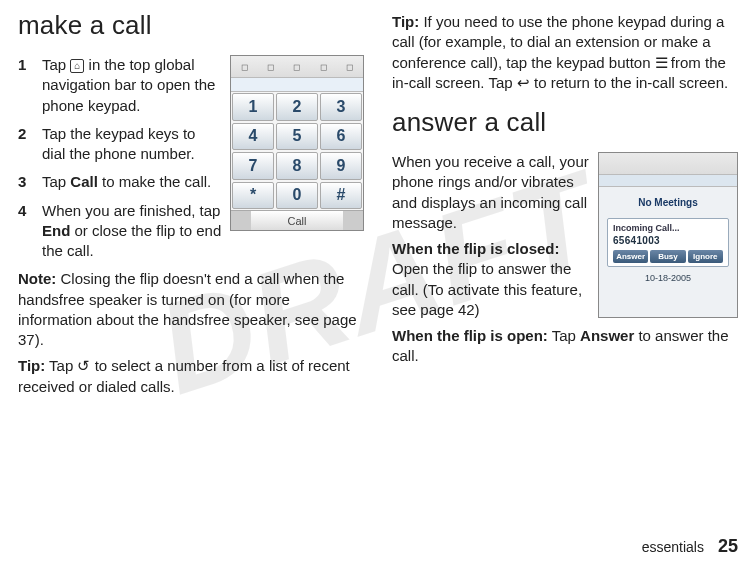 Image resolution: width=756 pixels, height=565 pixels. What do you see at coordinates (668, 256) in the screenshot?
I see `busy-button: Busy` at bounding box center [668, 256].